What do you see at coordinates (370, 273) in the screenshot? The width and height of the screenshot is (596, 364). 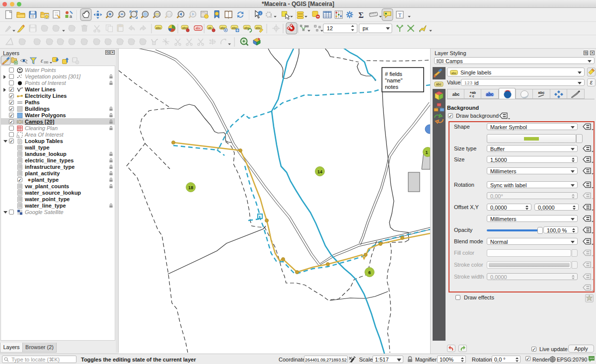 I see `svg-text: 6` at bounding box center [370, 273].